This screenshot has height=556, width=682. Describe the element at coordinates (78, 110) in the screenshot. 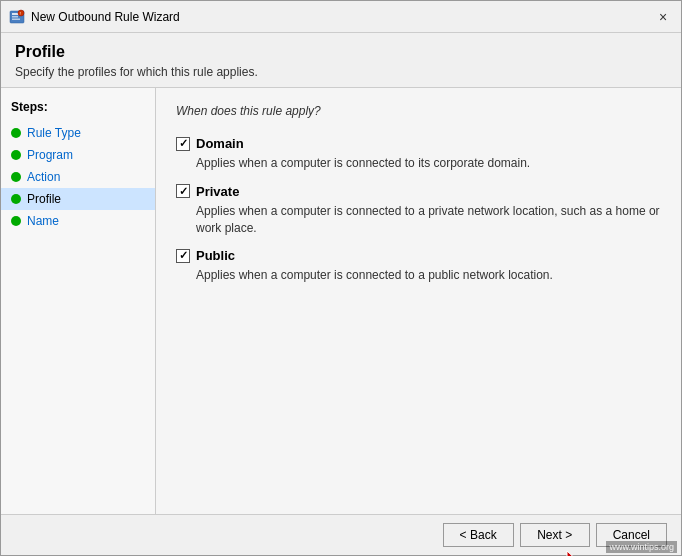

I see `steps-heading: Steps:` at that location.